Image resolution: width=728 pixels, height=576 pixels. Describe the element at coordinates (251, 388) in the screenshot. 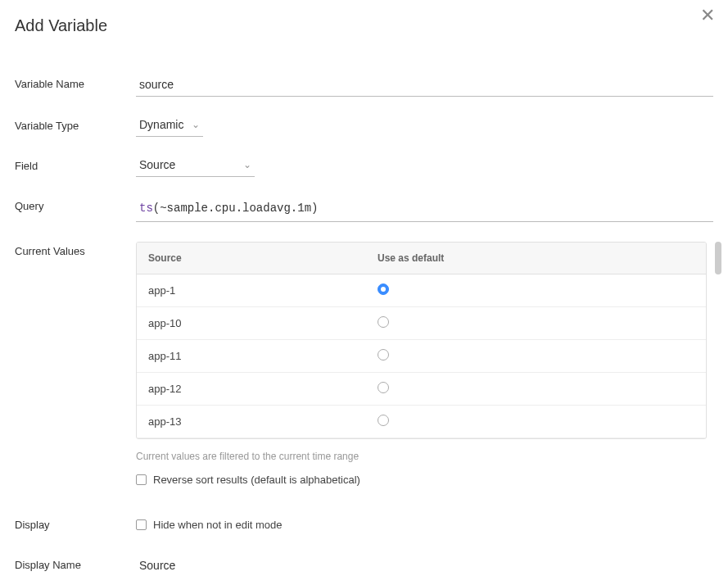

I see `source-cell: app-12` at that location.